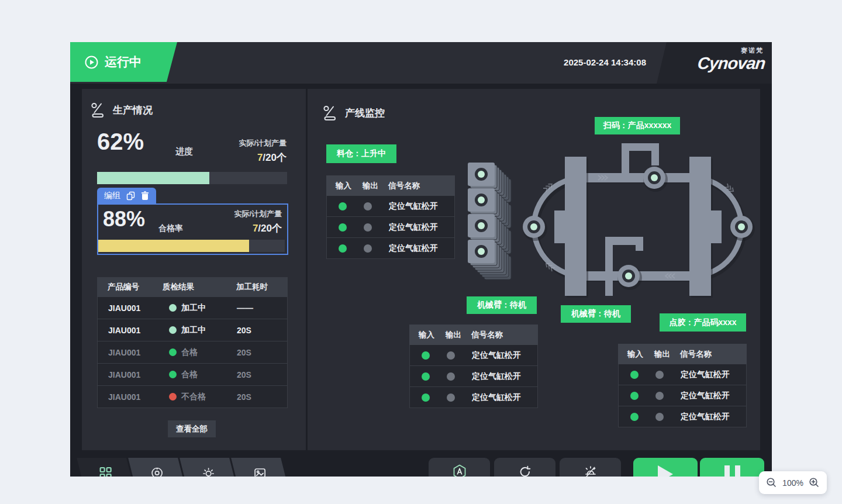  Describe the element at coordinates (157, 467) in the screenshot. I see `tab-gauge` at that location.